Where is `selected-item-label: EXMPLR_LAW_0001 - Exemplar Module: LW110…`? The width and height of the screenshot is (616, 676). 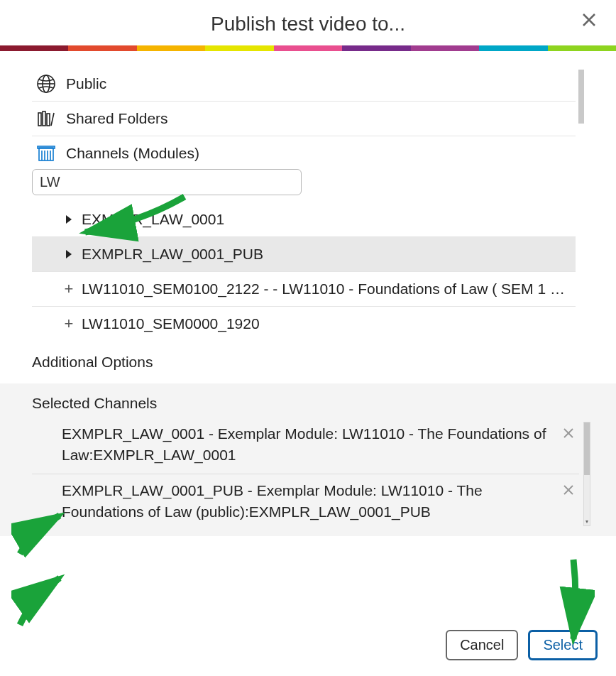 selected-item-label: EXMPLR_LAW_0001 - Exemplar Module: LW110… is located at coordinates (308, 445).